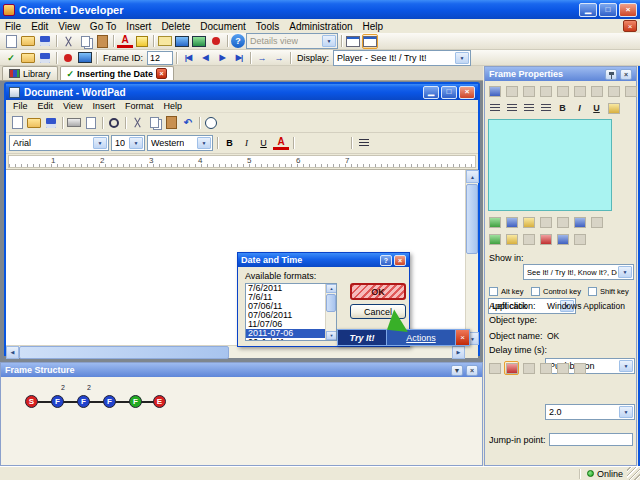 The height and width of the screenshot is (480, 640). What do you see at coordinates (211, 122) in the screenshot?
I see `wp-datetime-icon` at bounding box center [211, 122].